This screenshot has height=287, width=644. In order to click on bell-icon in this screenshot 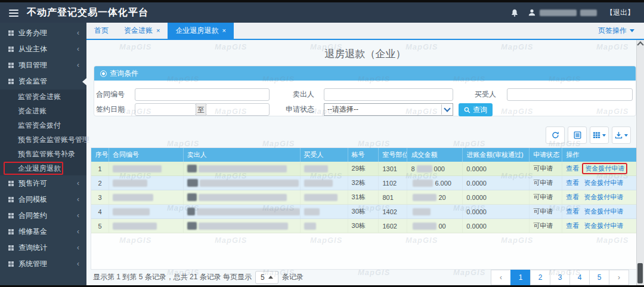, I will do `click(515, 13)`.